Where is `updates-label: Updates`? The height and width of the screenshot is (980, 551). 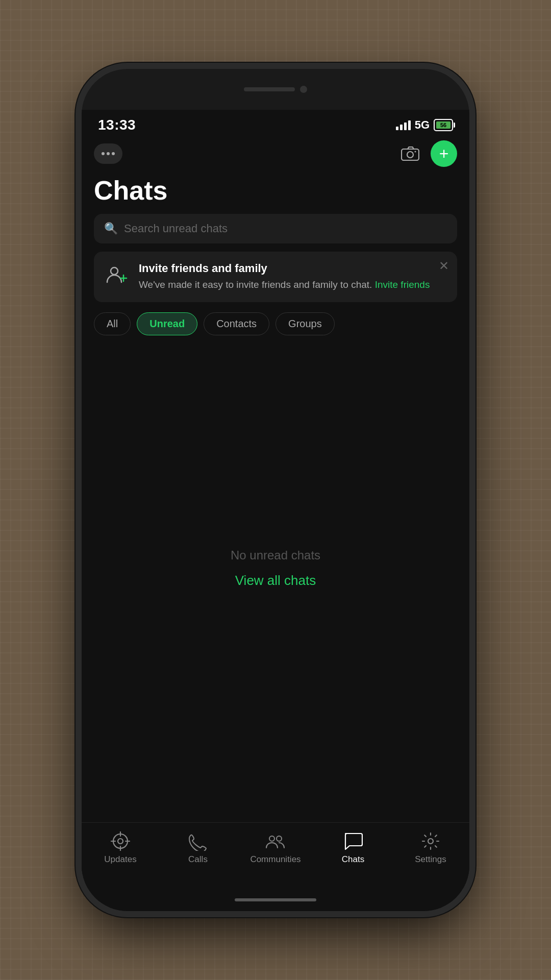 updates-label: Updates is located at coordinates (120, 860).